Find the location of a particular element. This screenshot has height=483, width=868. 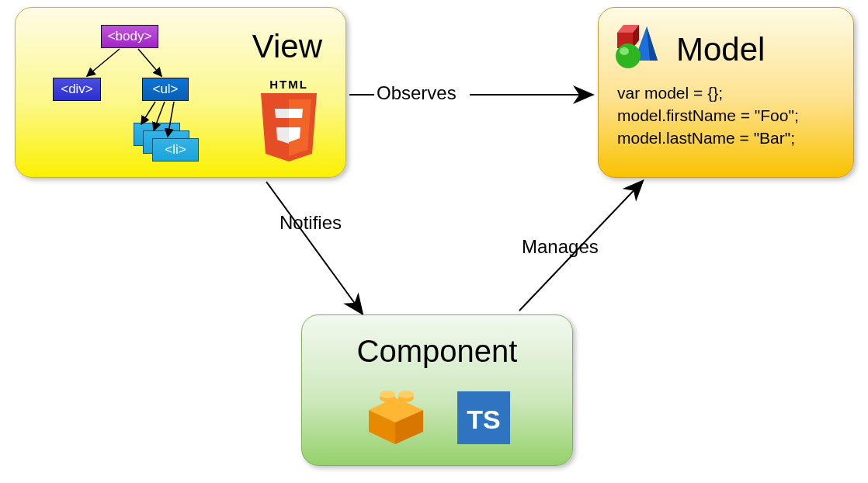

edge-observes-label: Observes is located at coordinates (416, 93).